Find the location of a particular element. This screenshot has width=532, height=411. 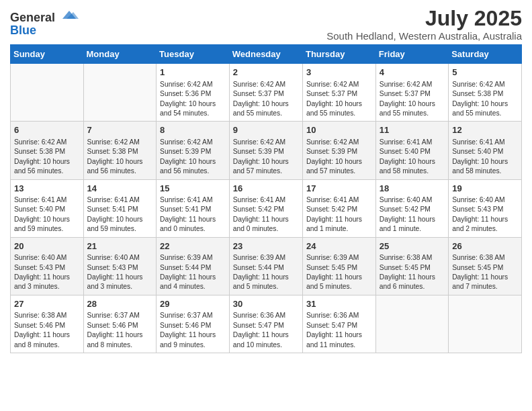

day-info: Sunrise: 6:42 AM Sunset: 5:36 PM Dayligh… is located at coordinates (193, 99).